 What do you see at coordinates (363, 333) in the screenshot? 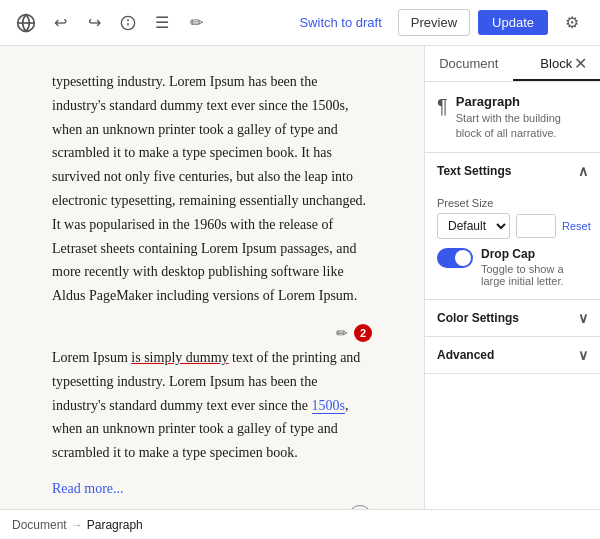
I see `edit-count-badge: 2` at bounding box center [363, 333].